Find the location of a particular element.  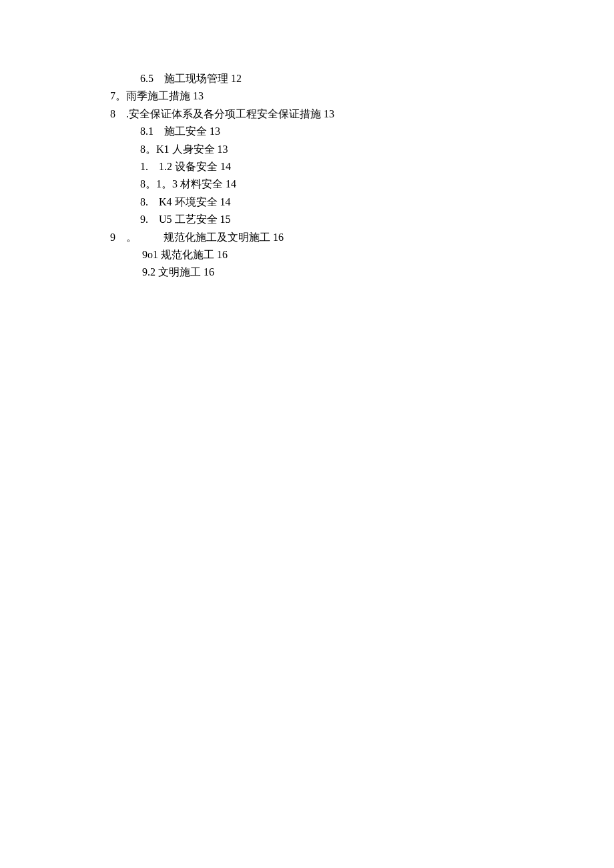

toc-line: 8.1 施工安全 13 is located at coordinates (362, 131).